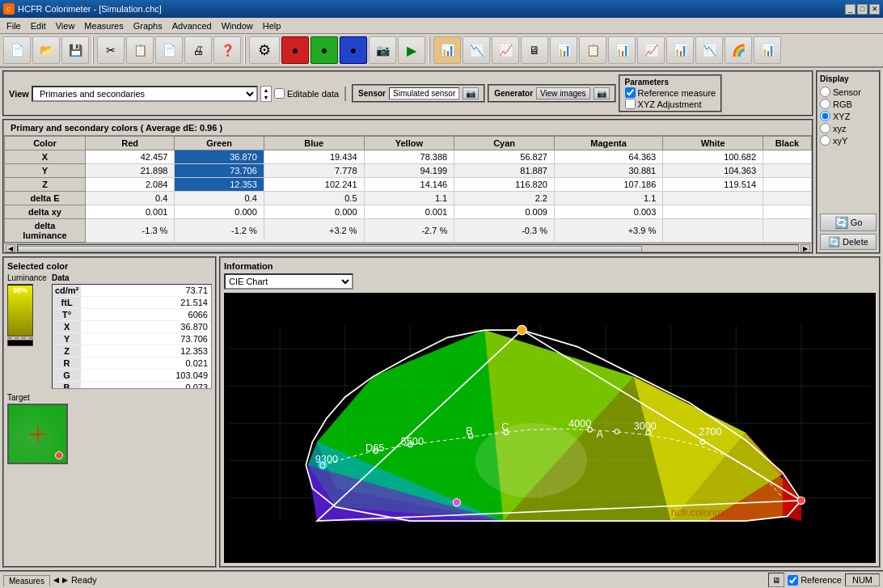  I want to click on chart6-button: 📋, so click(593, 50).